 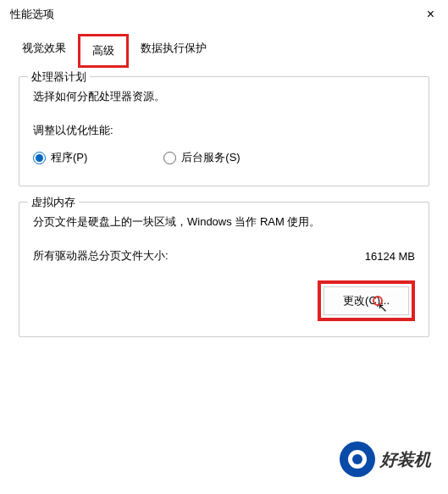 I want to click on radio-background-label: 后台服务(S), so click(x=210, y=158).